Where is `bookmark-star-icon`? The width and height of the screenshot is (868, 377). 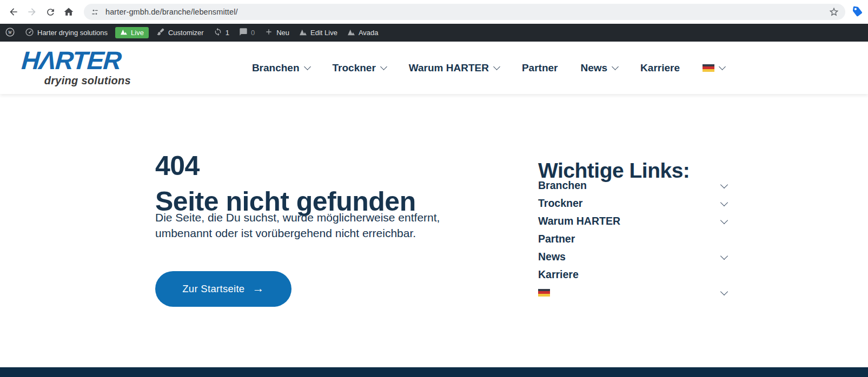 bookmark-star-icon is located at coordinates (834, 12).